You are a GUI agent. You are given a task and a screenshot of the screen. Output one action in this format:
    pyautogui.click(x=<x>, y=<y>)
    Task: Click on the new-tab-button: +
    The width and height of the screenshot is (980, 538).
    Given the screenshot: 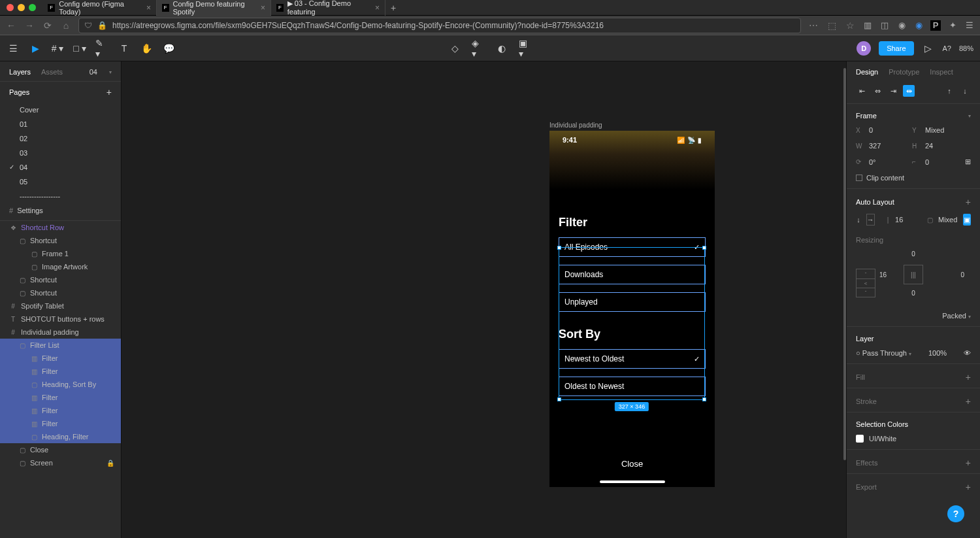 What is the action you would take?
    pyautogui.click(x=393, y=8)
    